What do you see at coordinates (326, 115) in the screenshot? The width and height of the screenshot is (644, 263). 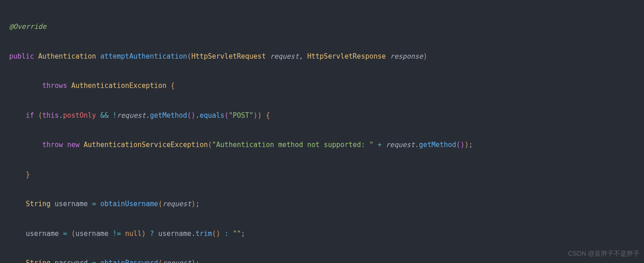 I see `code-line: if (this.postOnly && !request.getMethod(…` at bounding box center [326, 115].